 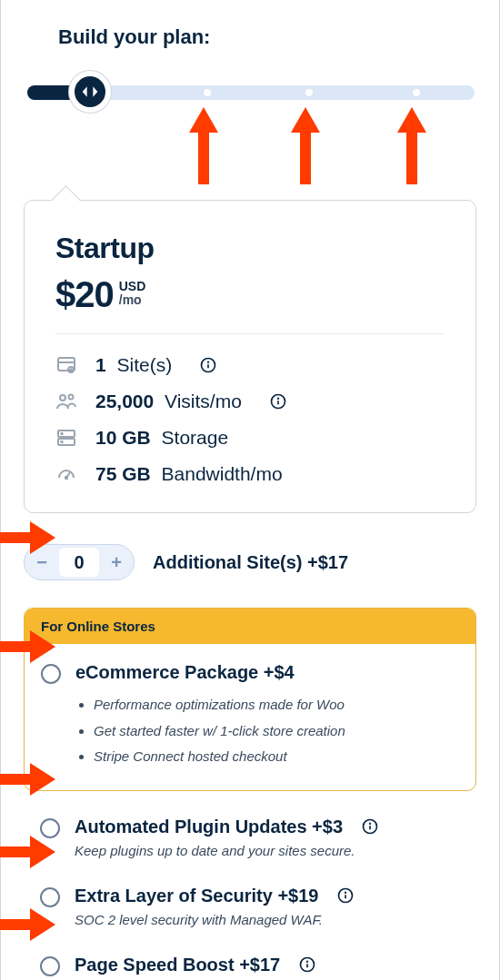 What do you see at coordinates (196, 896) in the screenshot?
I see `addon-title: Extra Layer of Security +$19` at bounding box center [196, 896].